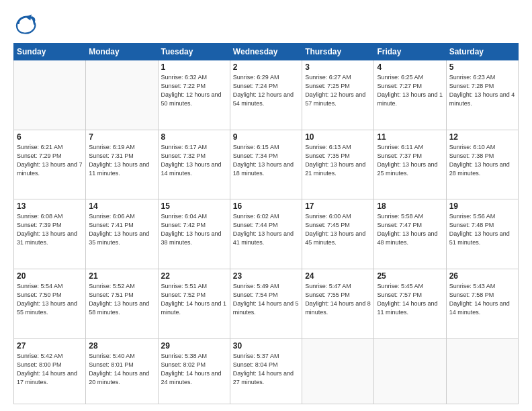 The width and height of the screenshot is (532, 411). What do you see at coordinates (339, 234) in the screenshot?
I see `calendar-cell: 17Sunrise: 6:00 AMSunset: 7:45 PMDayligh…` at bounding box center [339, 234].